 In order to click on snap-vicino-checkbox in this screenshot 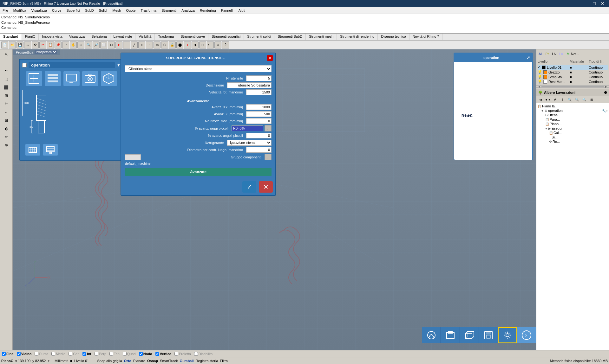, I will do `click(19, 354)`.